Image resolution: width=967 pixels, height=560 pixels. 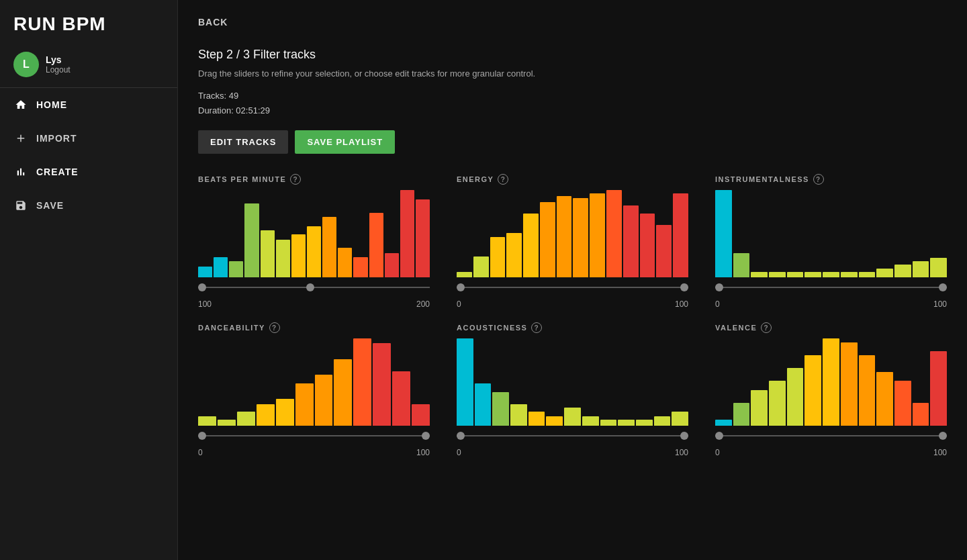 What do you see at coordinates (461, 287) in the screenshot?
I see `slider-thumb-left-energy` at bounding box center [461, 287].